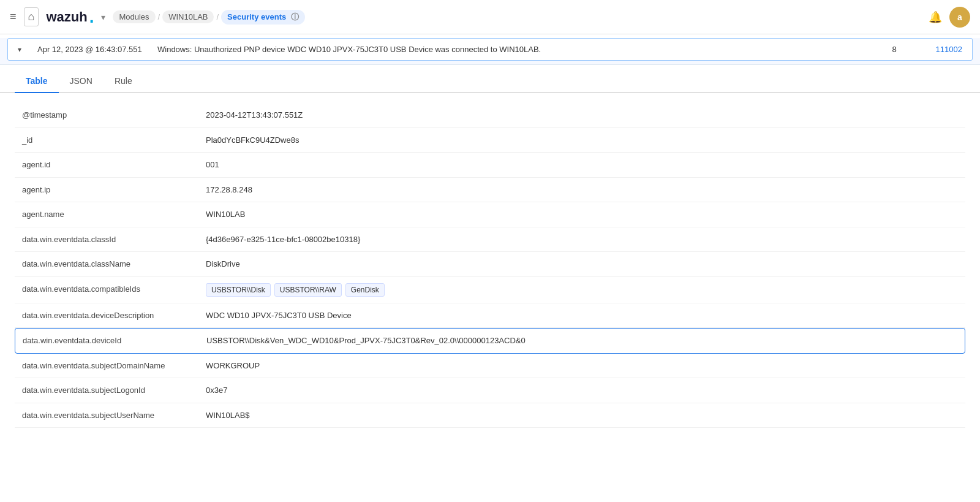  Describe the element at coordinates (257, 17) in the screenshot. I see `breadcrumb-security-events-label: Security events` at that location.